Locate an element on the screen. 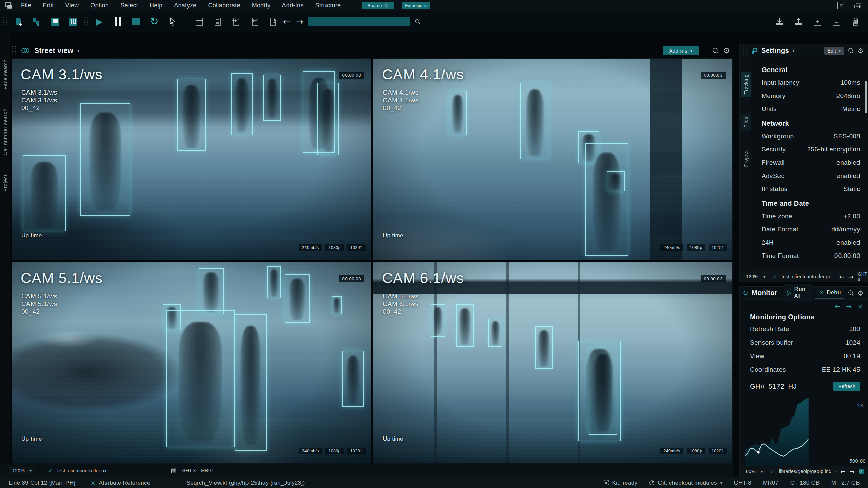  attribute-reference: × Attribute Reference is located at coordinates (120, 483).